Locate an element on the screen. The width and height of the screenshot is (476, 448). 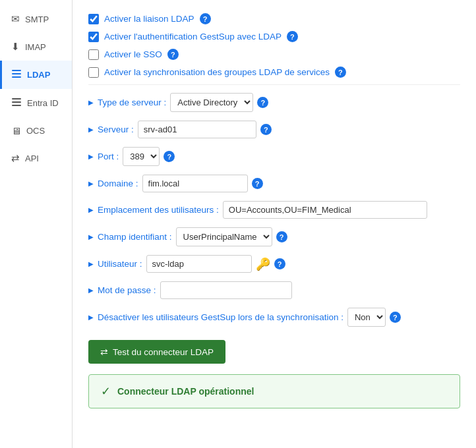
server-input is located at coordinates (197, 129).